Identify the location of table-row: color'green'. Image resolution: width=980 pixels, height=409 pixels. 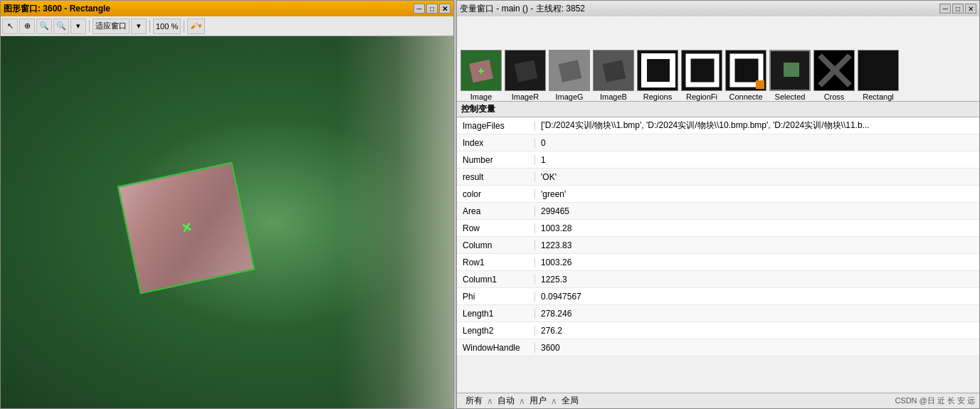
(718, 194).